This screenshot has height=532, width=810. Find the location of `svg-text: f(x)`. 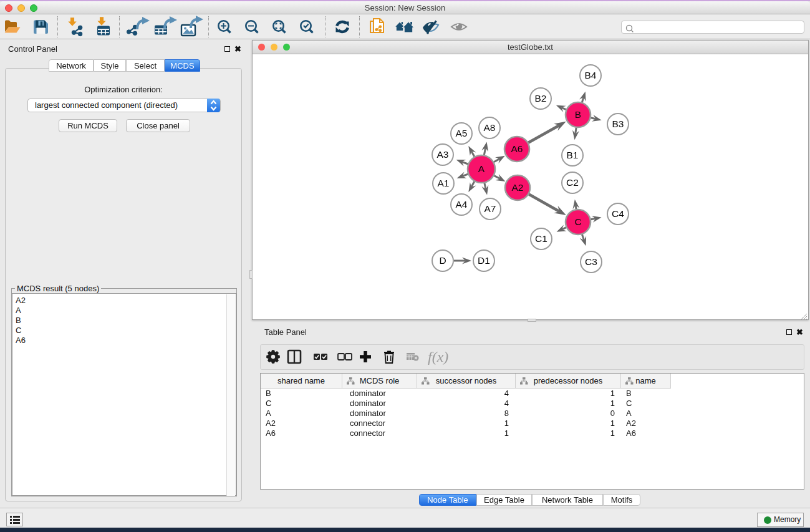

svg-text: f(x) is located at coordinates (438, 357).